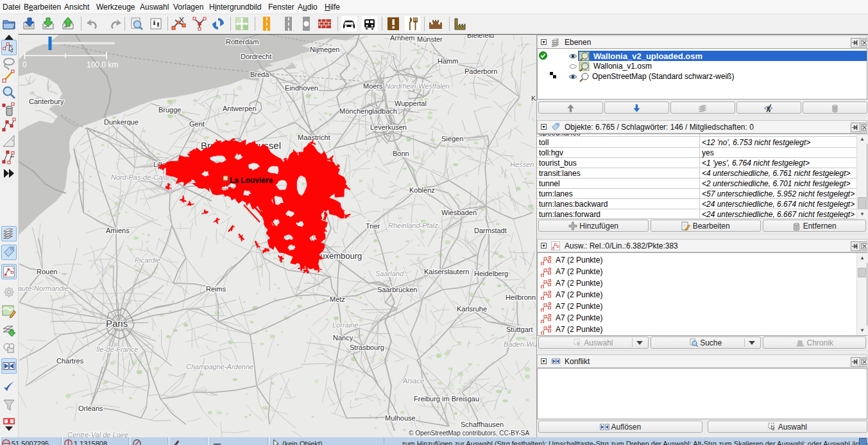 This screenshot has width=868, height=445. What do you see at coordinates (403, 39) in the screenshot?
I see `svg-text: Arnhem` at bounding box center [403, 39].